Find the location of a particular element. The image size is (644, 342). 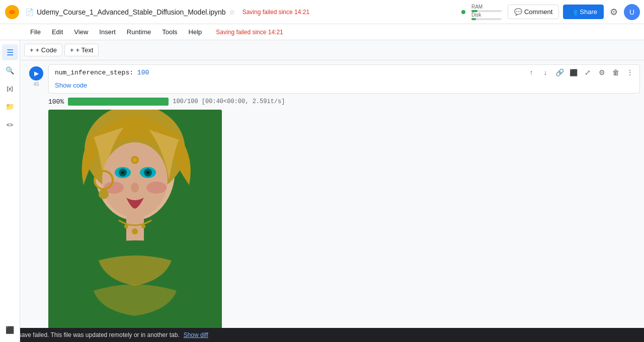

ram-disk-indicator: RAM Disk is located at coordinates (487, 12).